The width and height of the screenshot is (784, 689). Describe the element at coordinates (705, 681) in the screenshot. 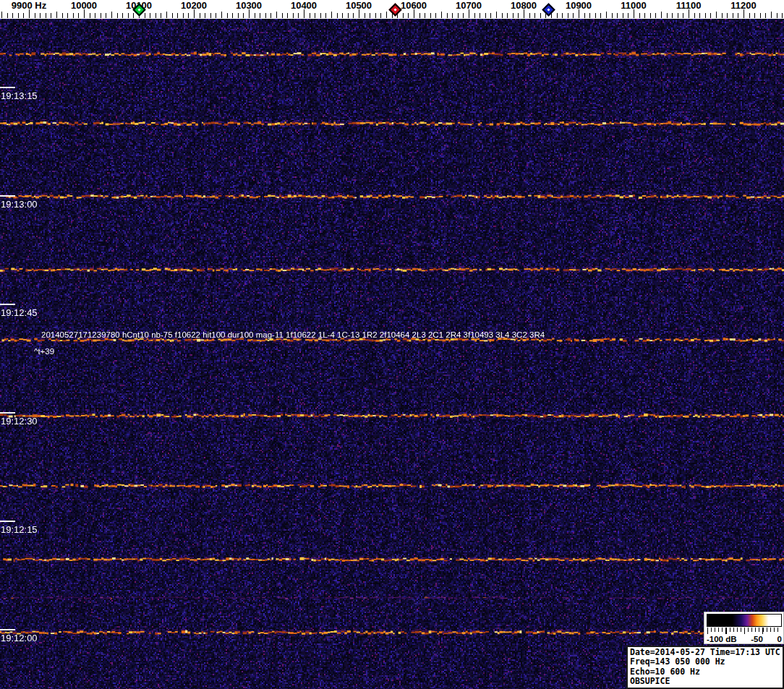

I see `info-observer: OBSUPICE` at that location.